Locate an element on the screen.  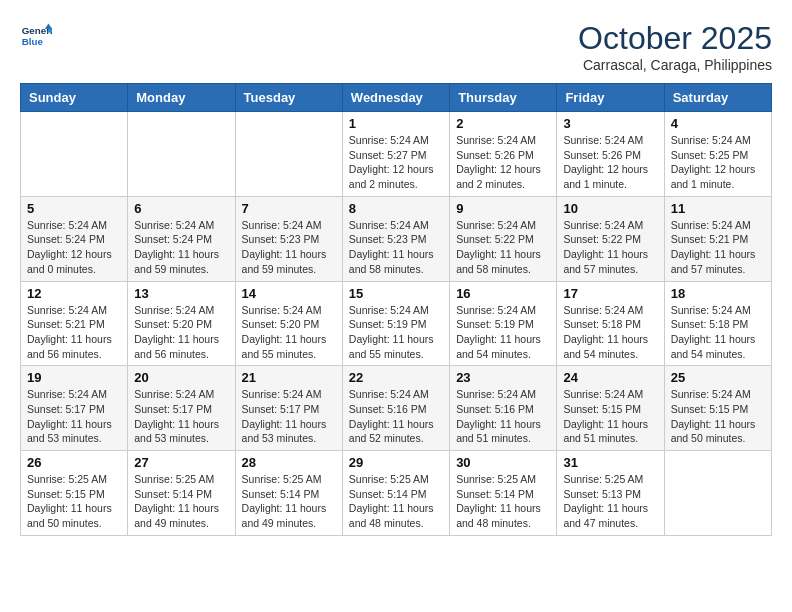
week-row-4: 26Sunrise: 5:25 AMSunset: 5:15 PMDayligh… is located at coordinates (396, 494).